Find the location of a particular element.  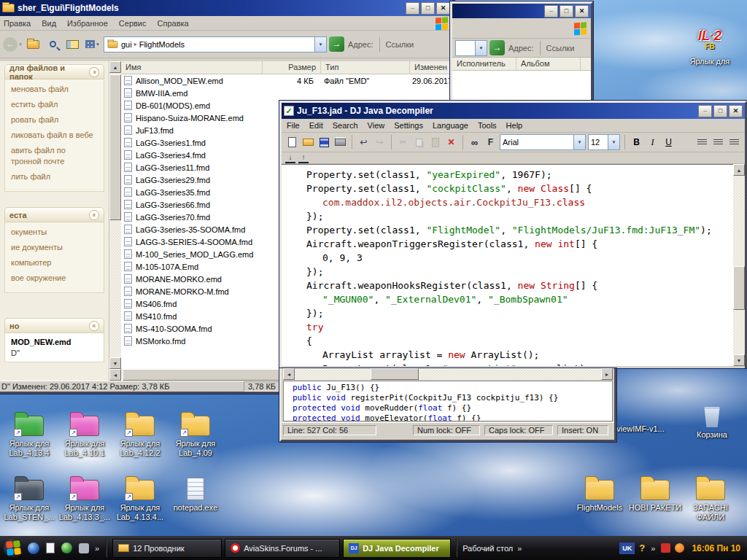

menu-item: Вид is located at coordinates (49, 23).